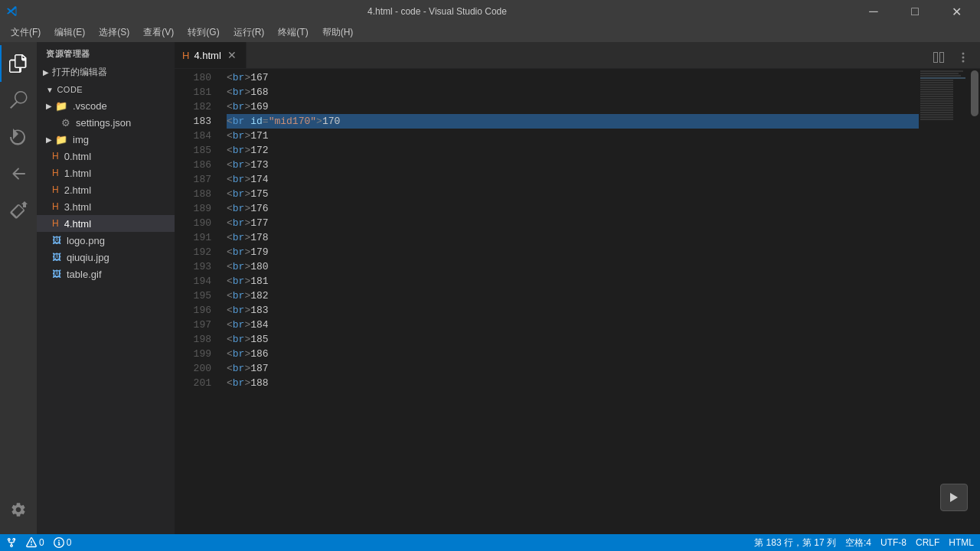 This screenshot has height=551, width=980. Describe the element at coordinates (90, 106) in the screenshot. I see `vscode-folder-label: .vscode` at that location.